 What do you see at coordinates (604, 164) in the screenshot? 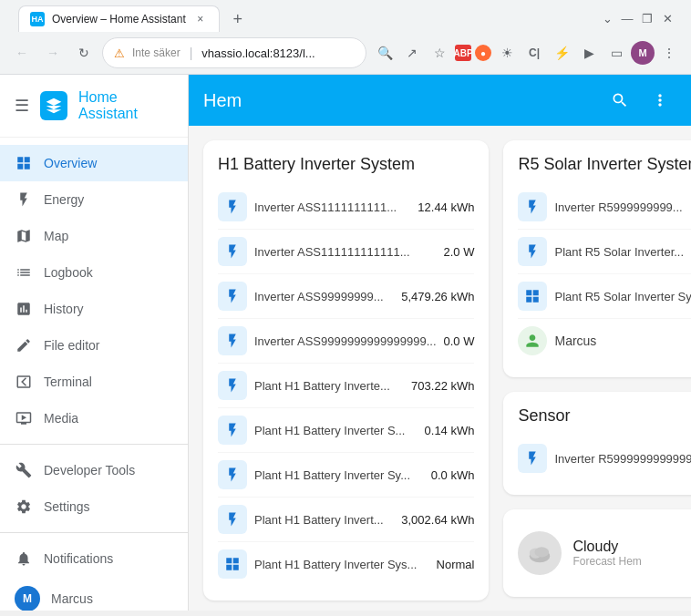
I see `r5-card-title: R5 Solar Inverter System` at bounding box center [604, 164].